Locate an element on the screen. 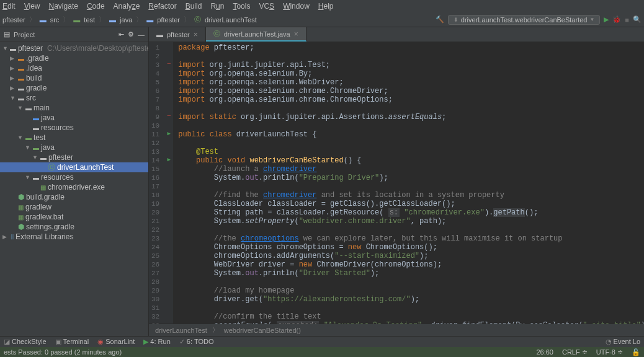  editor-breadcrumb: driverLaunchTest 〉 webdriverCanBeStarted… is located at coordinates (396, 330).